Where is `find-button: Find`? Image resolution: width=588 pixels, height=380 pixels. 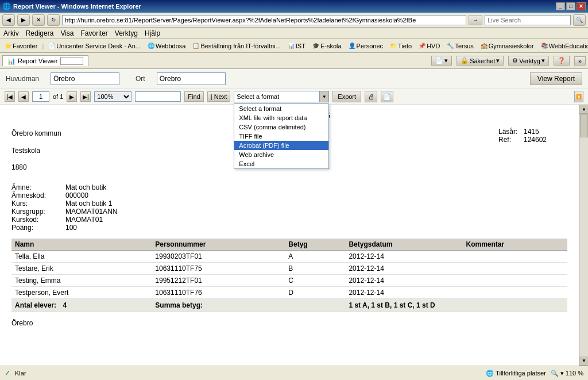
find-button: Find is located at coordinates (194, 97).